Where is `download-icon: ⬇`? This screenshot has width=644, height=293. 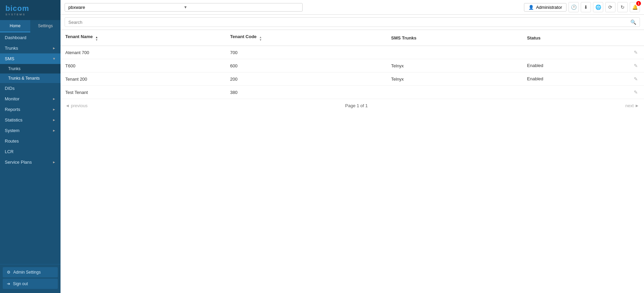
download-icon: ⬇ is located at coordinates (586, 7).